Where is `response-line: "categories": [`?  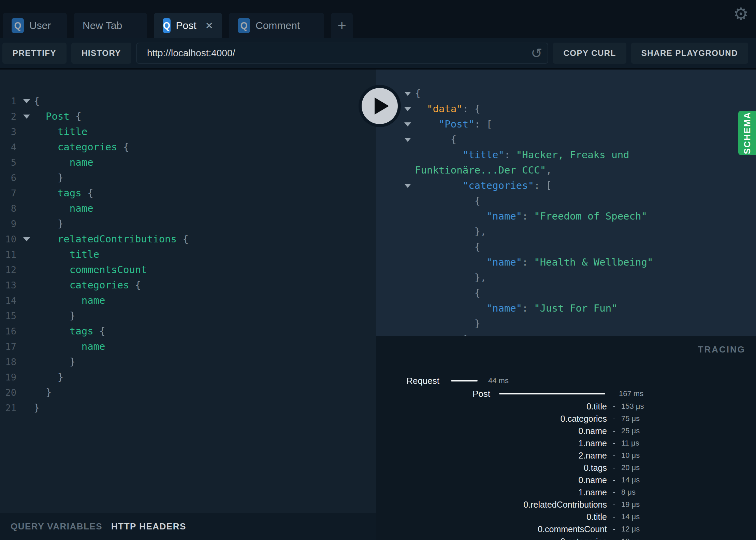
response-line: "categories": [ is located at coordinates (566, 185).